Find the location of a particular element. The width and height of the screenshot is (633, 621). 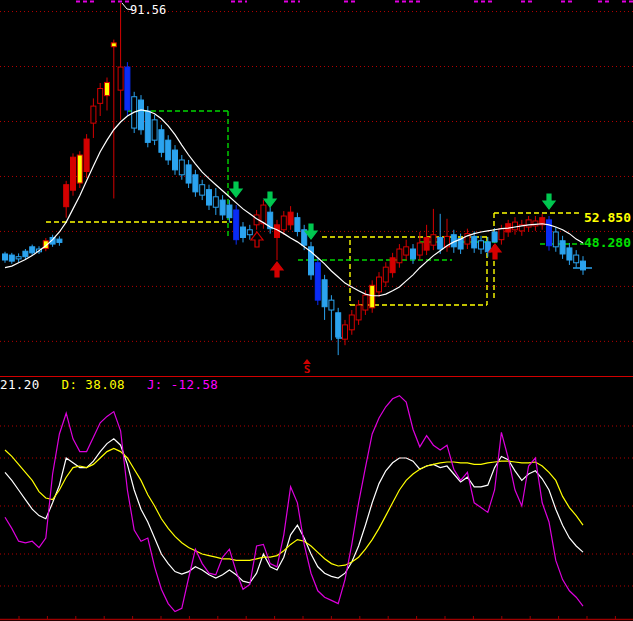

box-lower-price-label: 48.280 is located at coordinates (608, 242).